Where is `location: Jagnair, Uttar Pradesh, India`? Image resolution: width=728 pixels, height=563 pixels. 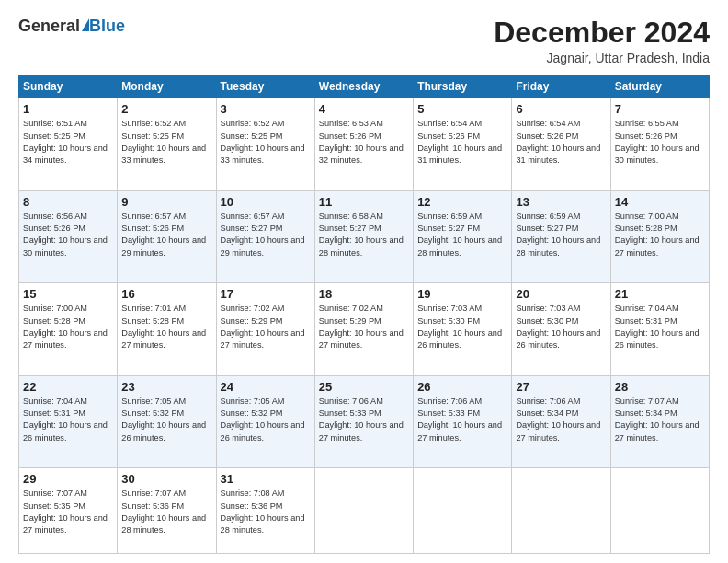 location: Jagnair, Uttar Pradesh, India is located at coordinates (601, 58).